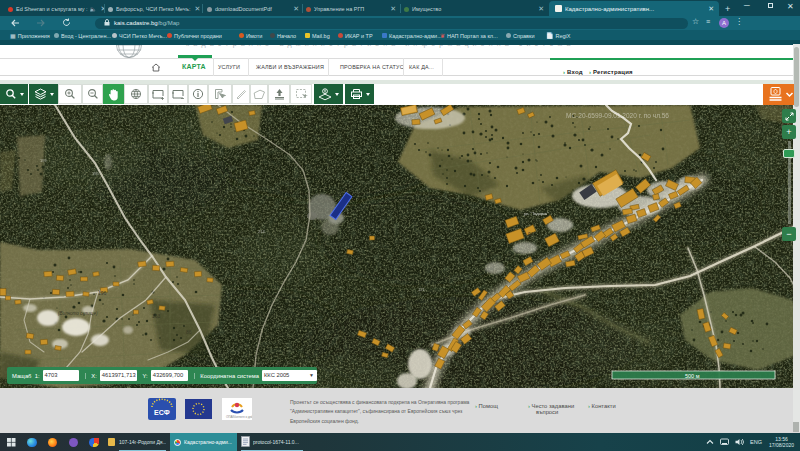 Image resolution: width=800 pixels, height=451 pixels. What do you see at coordinates (78, 314) in the screenshot?
I see `svg-text: (Вилното селище)` at bounding box center [78, 314].